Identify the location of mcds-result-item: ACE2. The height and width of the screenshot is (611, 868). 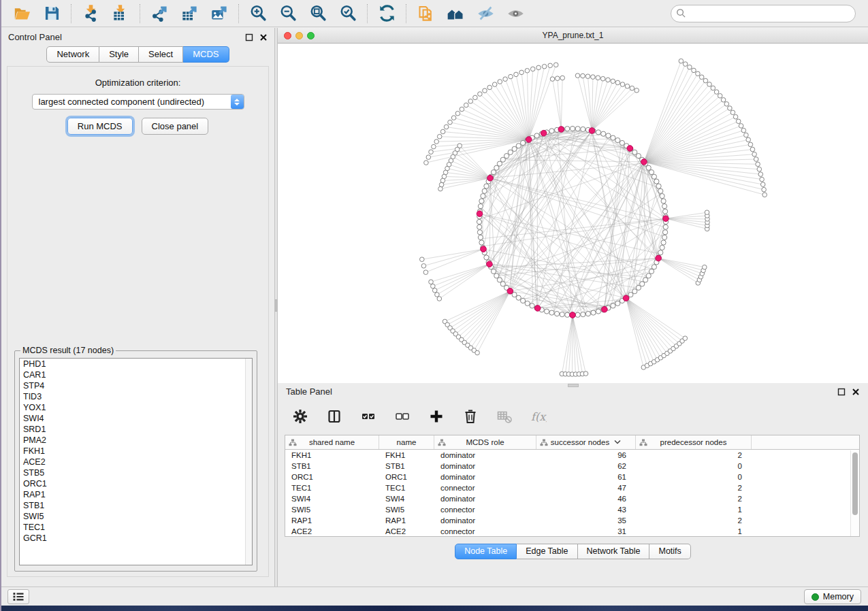
(136, 462).